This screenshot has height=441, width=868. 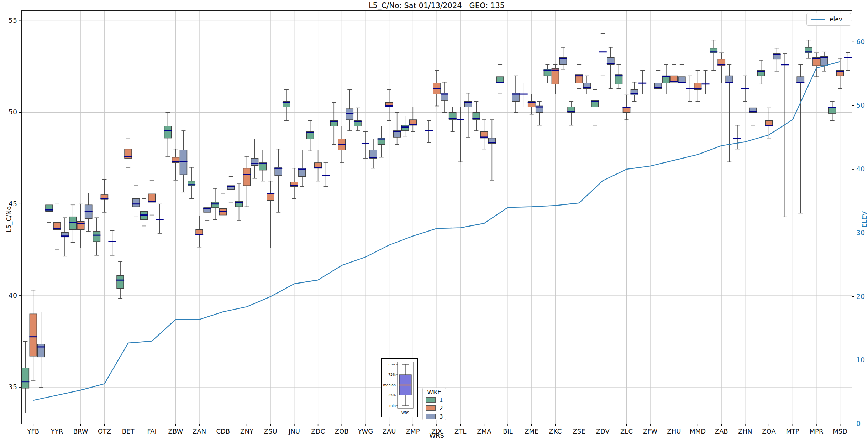 What do you see at coordinates (342, 431) in the screenshot?
I see `x-tick-label: ZOB` at bounding box center [342, 431].